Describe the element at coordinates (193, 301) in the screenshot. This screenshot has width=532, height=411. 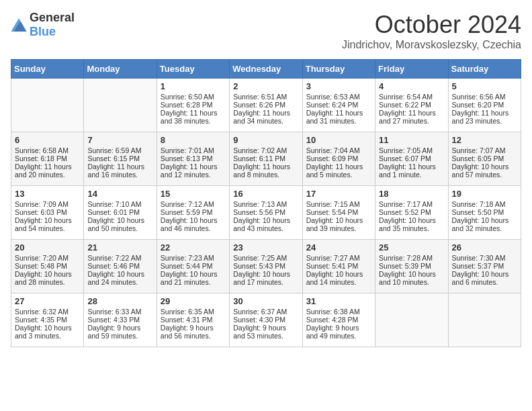
I see `day-number: 29` at that location.